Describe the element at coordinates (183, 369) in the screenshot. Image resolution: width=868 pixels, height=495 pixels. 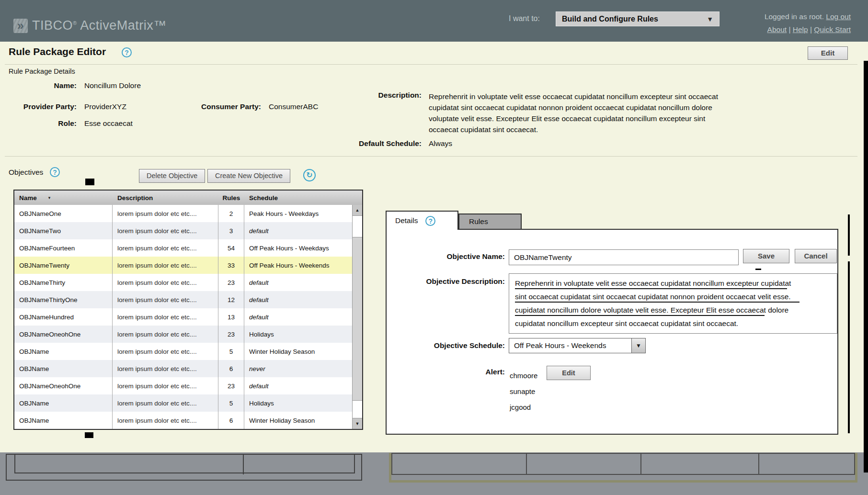
I see `table-row: OBJNamelorem ipsum dolor etc etc....6nev…` at that location.